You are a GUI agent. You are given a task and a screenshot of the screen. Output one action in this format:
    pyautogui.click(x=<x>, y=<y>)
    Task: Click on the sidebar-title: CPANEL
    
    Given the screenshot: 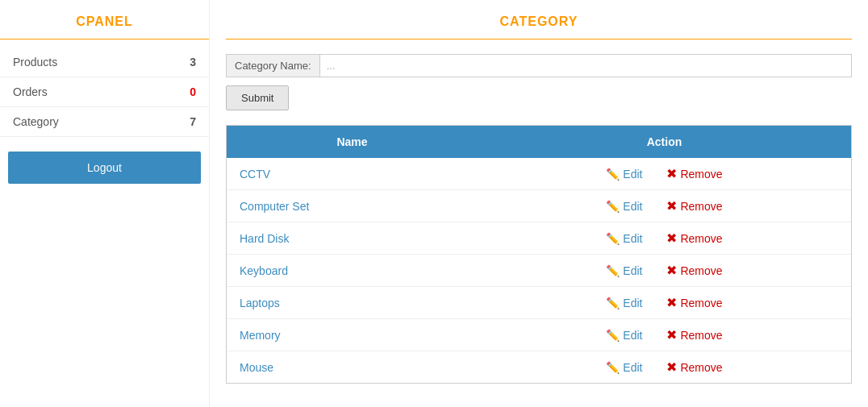 What is the action you would take?
    pyautogui.click(x=105, y=24)
    